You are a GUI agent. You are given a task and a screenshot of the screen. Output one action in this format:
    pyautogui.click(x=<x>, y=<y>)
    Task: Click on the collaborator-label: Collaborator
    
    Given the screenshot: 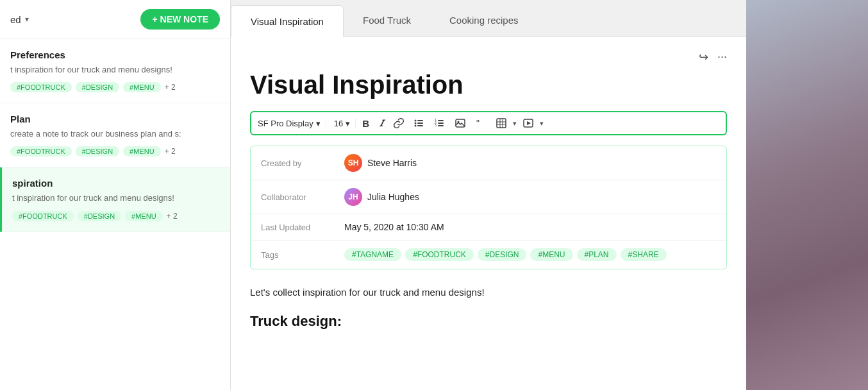 What is the action you would take?
    pyautogui.click(x=303, y=198)
    